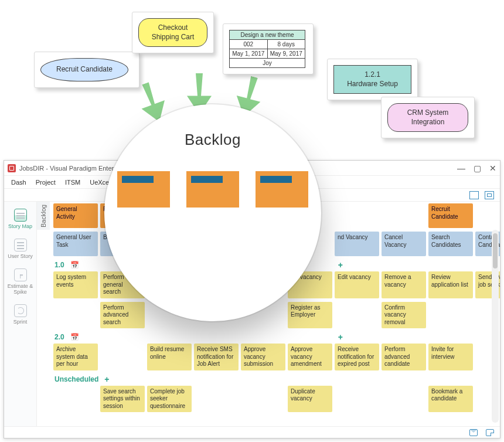 The image size is (504, 442). Describe the element at coordinates (268, 399) in the screenshot. I see `unscheduled-row1: Save search settings within sessionCompl…` at that location.